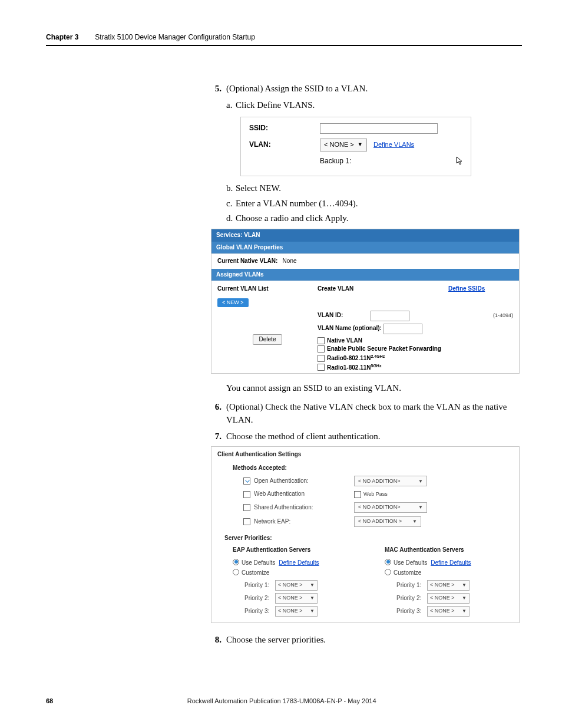  Describe the element at coordinates (247, 508) in the screenshot. I see `shared-auth-checkbox` at that location.